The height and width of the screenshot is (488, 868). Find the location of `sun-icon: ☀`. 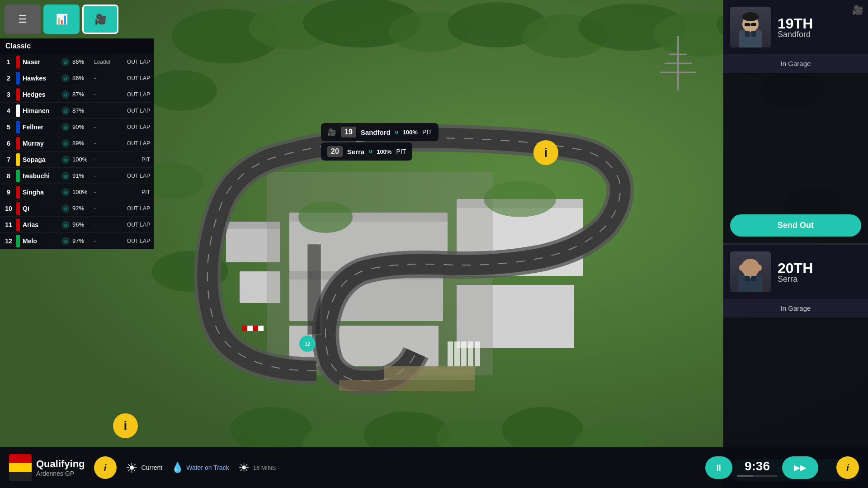

sun-icon: ☀ is located at coordinates (132, 468).